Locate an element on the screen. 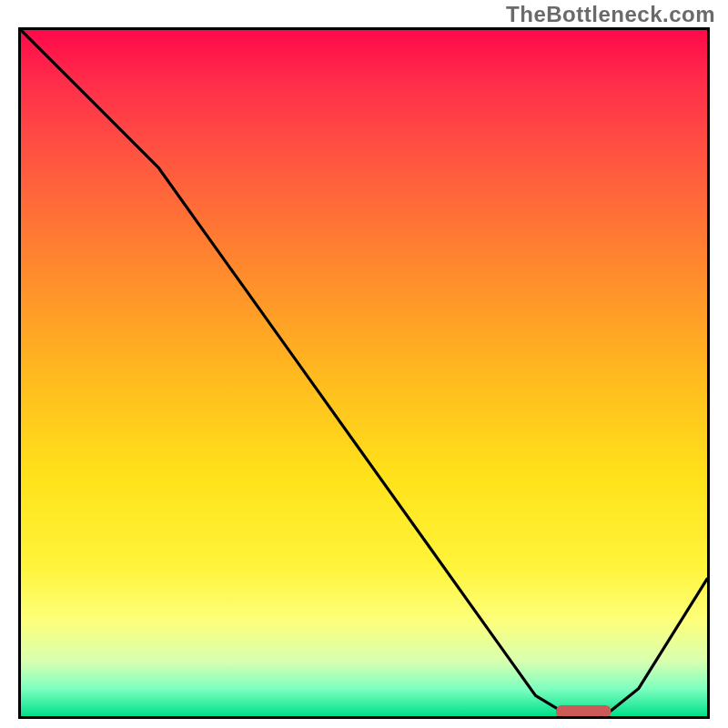 This screenshot has height=728, width=728. watermark-text: TheBottleneck.com is located at coordinates (611, 15).